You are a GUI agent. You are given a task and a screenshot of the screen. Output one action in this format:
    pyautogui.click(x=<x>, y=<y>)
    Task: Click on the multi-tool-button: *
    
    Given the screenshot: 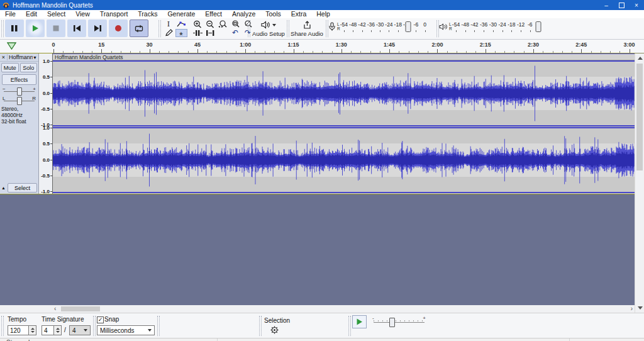 What is the action you would take?
    pyautogui.click(x=181, y=33)
    